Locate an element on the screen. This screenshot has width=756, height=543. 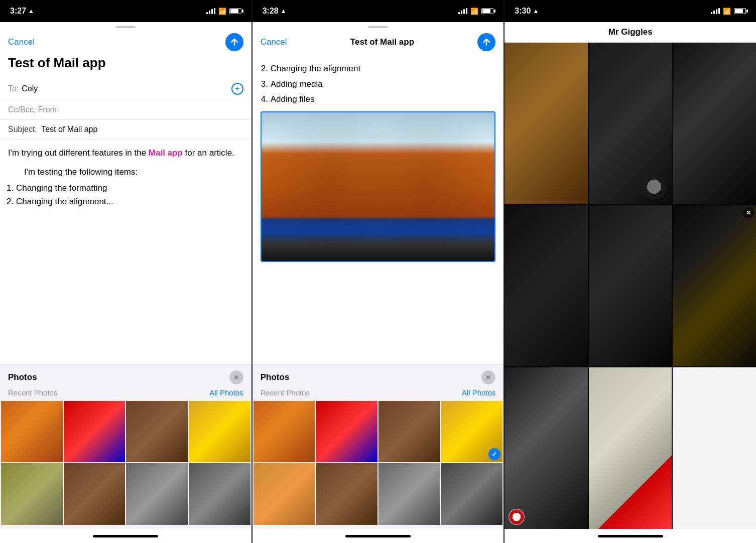
status-bar-3: 3:30 ▲ 📶 is located at coordinates (631, 11).